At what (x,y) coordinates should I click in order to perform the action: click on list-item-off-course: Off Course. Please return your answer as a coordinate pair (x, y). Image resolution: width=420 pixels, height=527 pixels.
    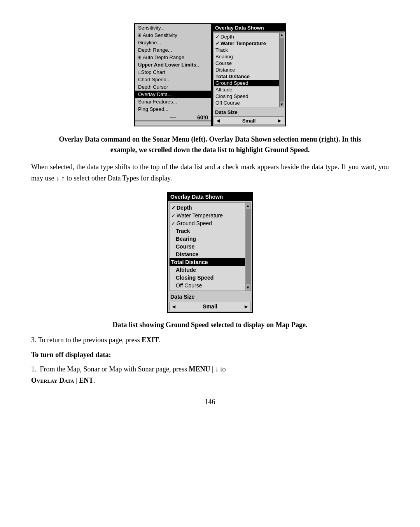
    Looking at the image, I should click on (249, 103).